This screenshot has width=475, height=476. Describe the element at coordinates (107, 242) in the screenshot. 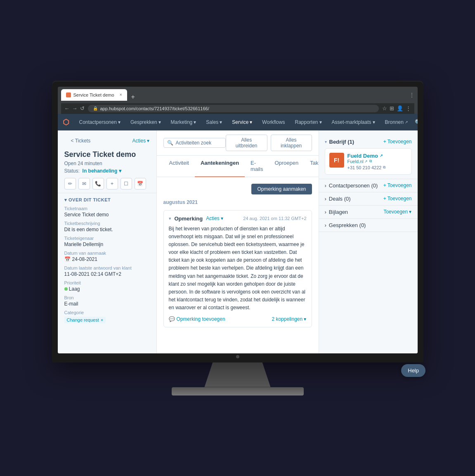

I see `field-eigenaar: Ticketeigenaar Marielle Dellemijn` at that location.